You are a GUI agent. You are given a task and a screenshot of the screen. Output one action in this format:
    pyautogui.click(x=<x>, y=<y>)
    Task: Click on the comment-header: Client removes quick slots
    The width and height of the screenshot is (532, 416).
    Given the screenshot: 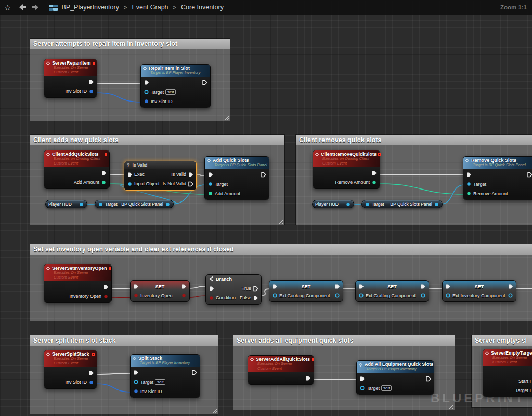 What is the action you would take?
    pyautogui.click(x=414, y=140)
    